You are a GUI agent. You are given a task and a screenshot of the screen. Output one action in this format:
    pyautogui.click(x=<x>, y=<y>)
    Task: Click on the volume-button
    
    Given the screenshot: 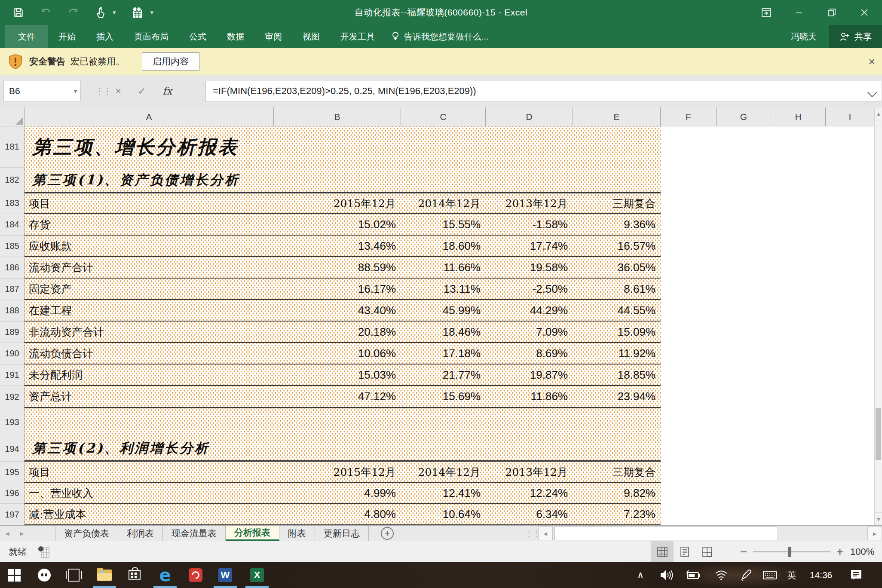 What is the action you would take?
    pyautogui.click(x=666, y=575)
    